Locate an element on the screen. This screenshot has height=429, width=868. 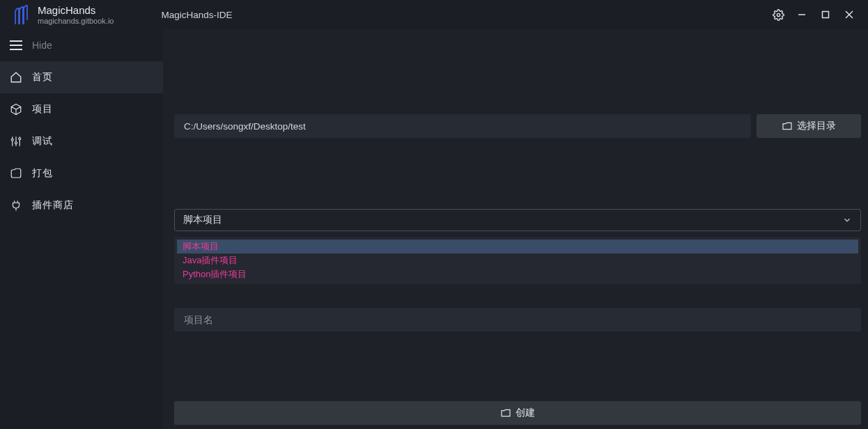
path-input is located at coordinates (463, 126).